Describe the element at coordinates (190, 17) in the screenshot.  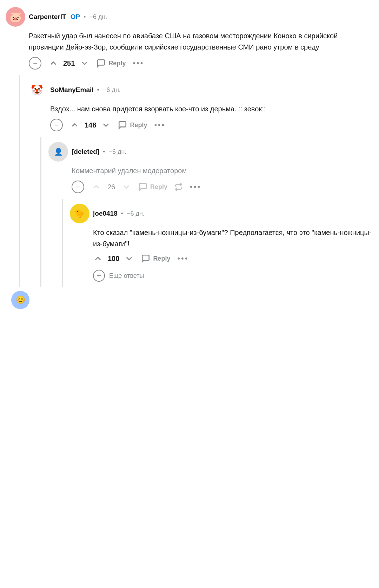
I see `comment-header-carpenterit: 🐷 CarpenterIT OP • −6 дн.` at that location.